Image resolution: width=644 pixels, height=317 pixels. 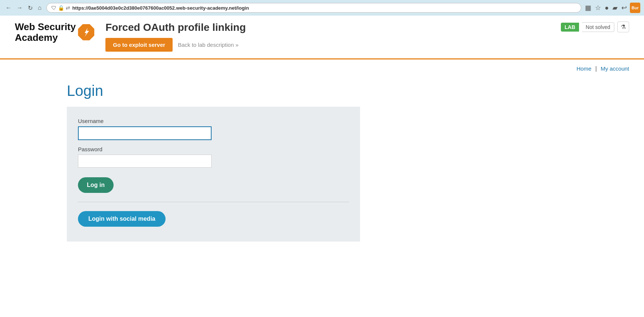 What do you see at coordinates (45, 38) in the screenshot?
I see `logo-line2: Academy` at bounding box center [45, 38].